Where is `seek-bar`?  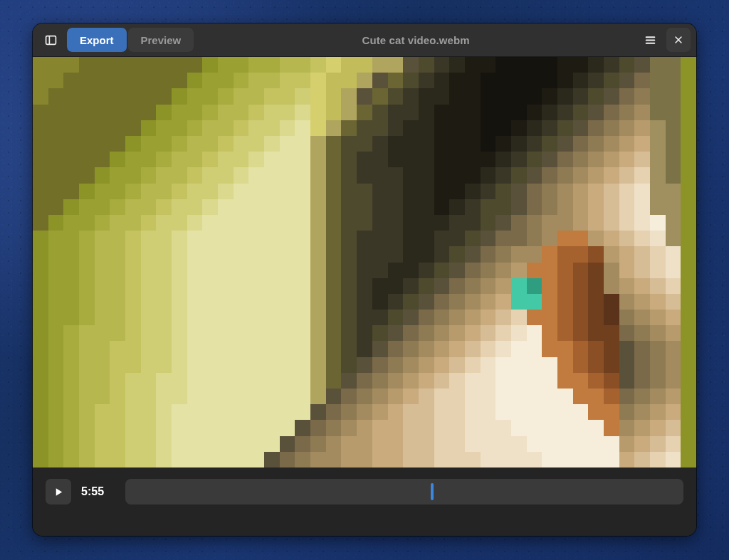
seek-bar is located at coordinates (404, 492).